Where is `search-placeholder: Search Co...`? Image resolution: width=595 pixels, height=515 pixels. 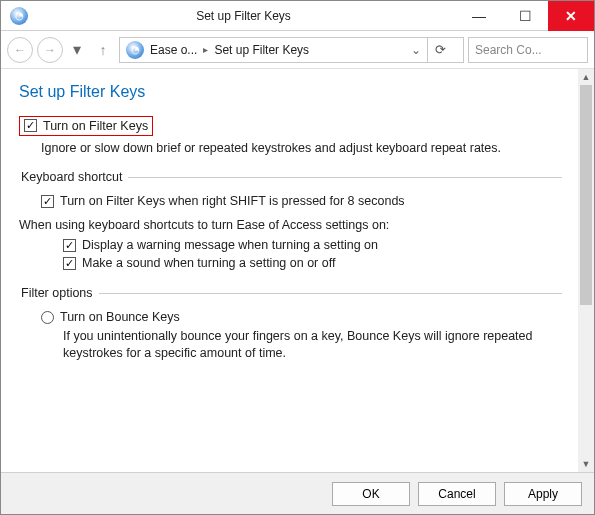
search-placeholder: Search Co... is located at coordinates (508, 50).